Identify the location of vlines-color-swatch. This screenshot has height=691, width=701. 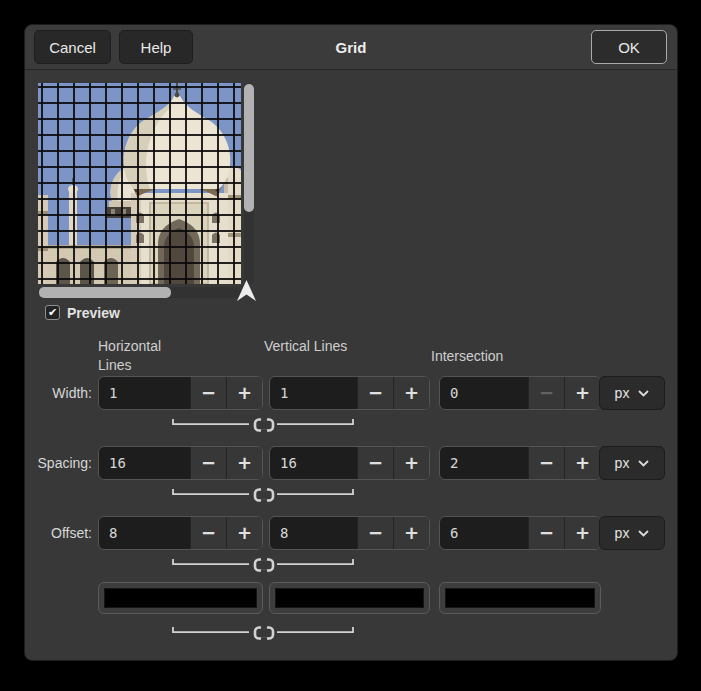
(350, 598).